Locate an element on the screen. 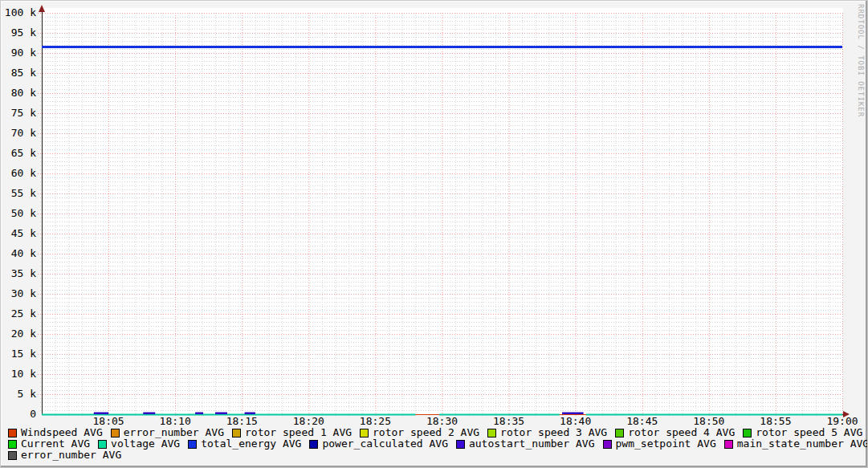 This screenshot has height=468, width=868. legend-label: power_calculated AVG is located at coordinates (385, 444).